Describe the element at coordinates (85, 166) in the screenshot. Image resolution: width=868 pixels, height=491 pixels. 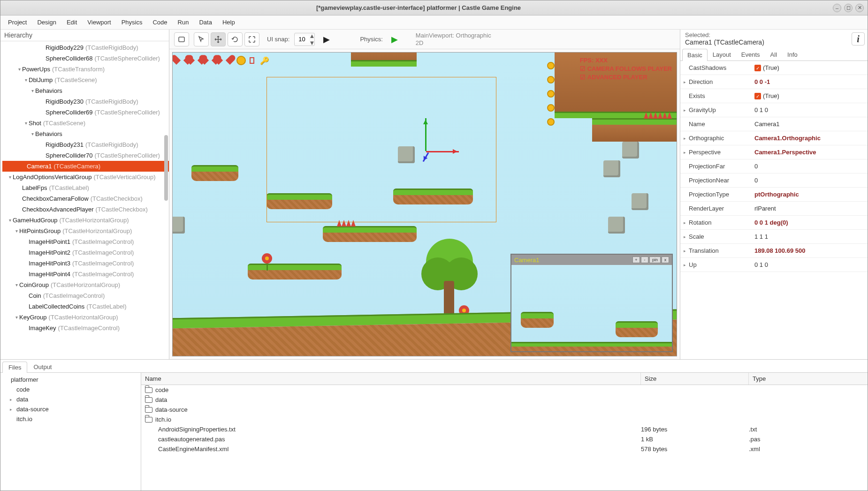
I see `hierarchy-item: Camera1 (TCastleCamera)` at that location.